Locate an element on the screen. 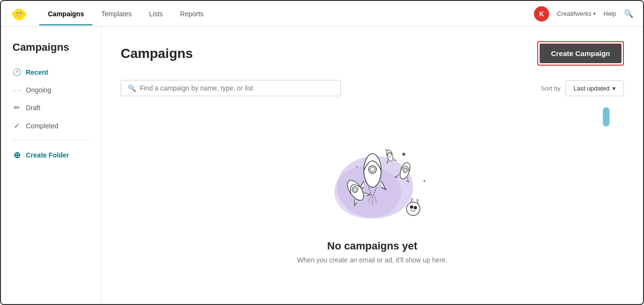 Image resolution: width=644 pixels, height=305 pixels. sidebar-item-recent: 🕐 Recent is located at coordinates (51, 72).